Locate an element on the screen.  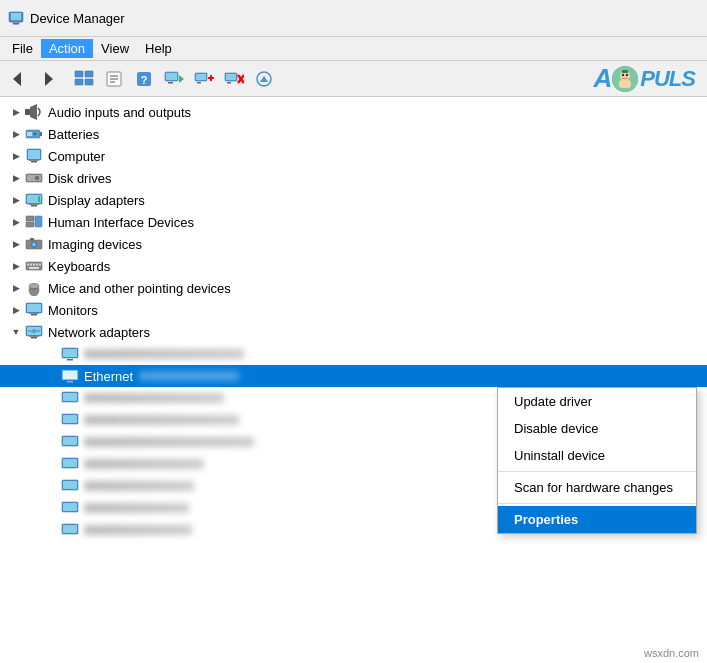
network-adapters-label: Network adapters is located at coordinates (99, 332).